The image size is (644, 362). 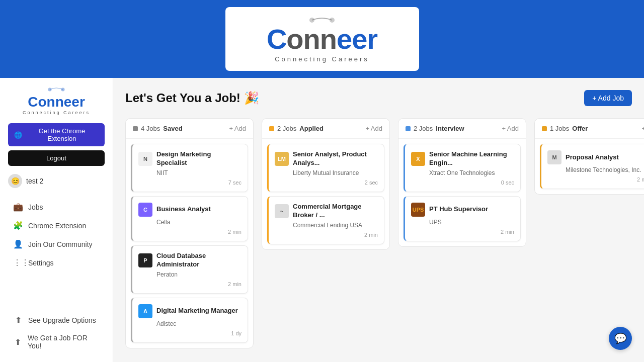 What do you see at coordinates (189, 320) in the screenshot?
I see `table-row: A Digital Marketing Manager Adistec 1 dy` at bounding box center [189, 320].